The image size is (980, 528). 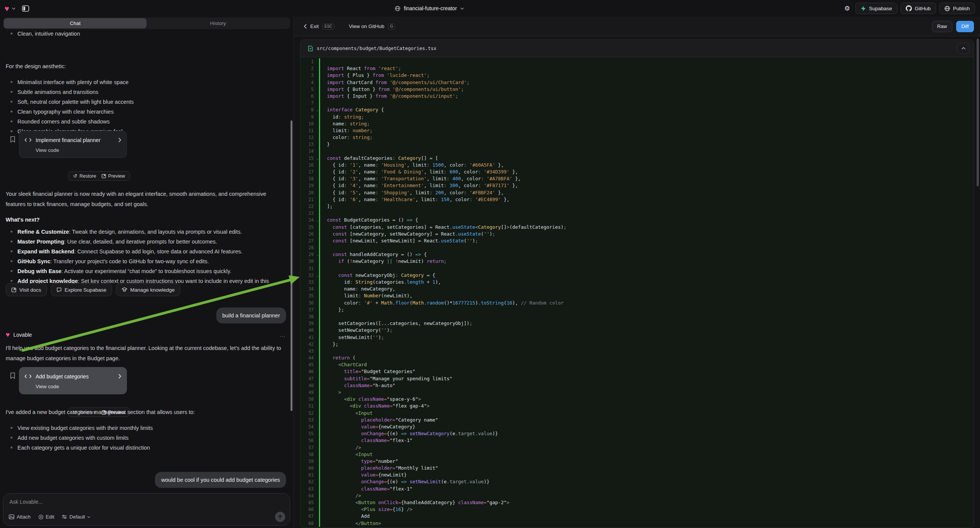 What do you see at coordinates (637, 461) in the screenshot?
I see `code-line: 59 type="number"` at bounding box center [637, 461].